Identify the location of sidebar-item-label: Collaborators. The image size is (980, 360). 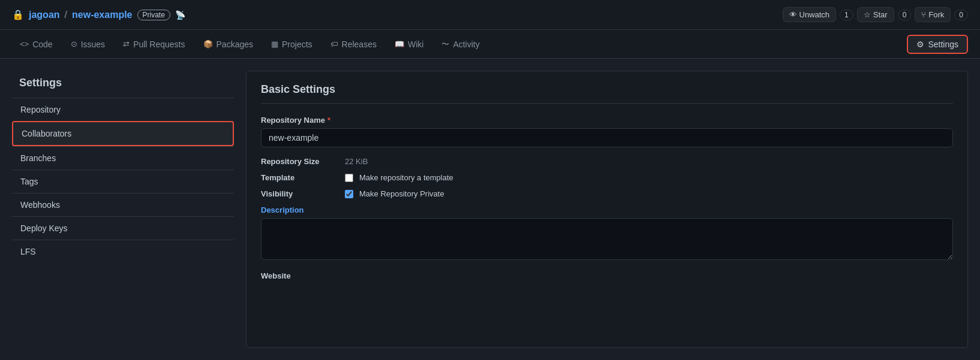
(47, 134).